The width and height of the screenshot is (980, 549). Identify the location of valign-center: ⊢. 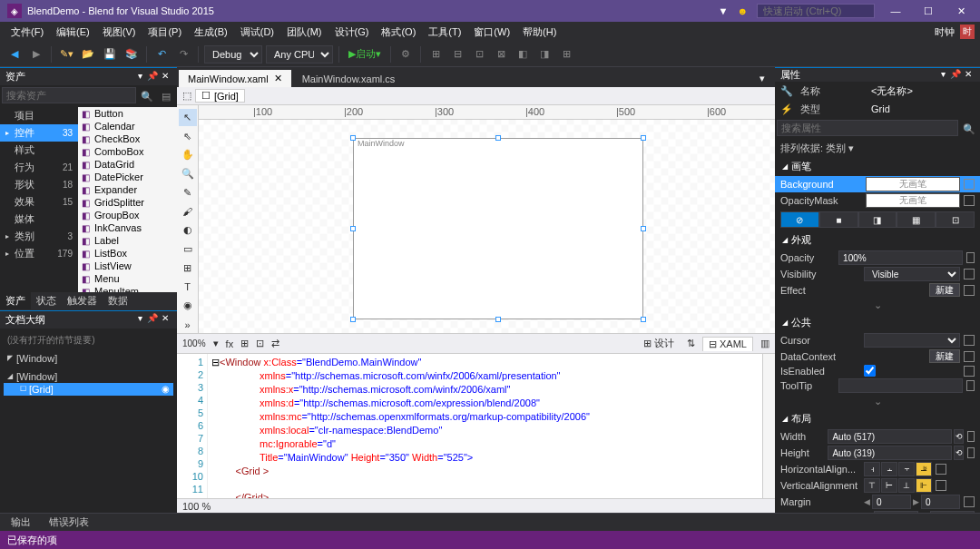
(889, 485).